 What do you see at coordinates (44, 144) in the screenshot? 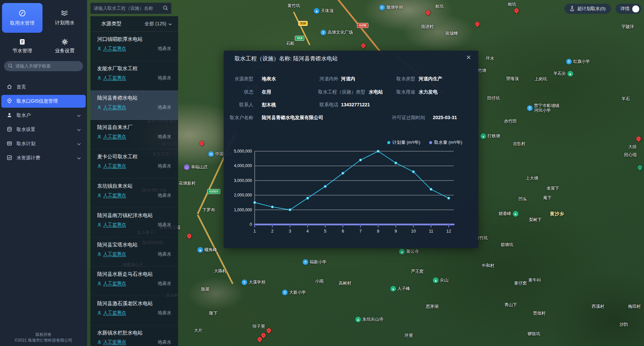
I see `sidebar-item-intake-plan: 取水计划` at bounding box center [44, 144].